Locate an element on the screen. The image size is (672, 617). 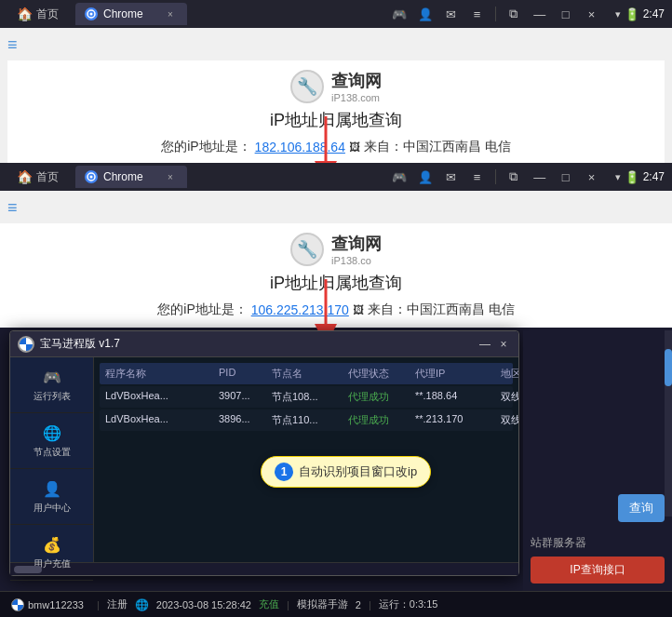
site-icon-2: 🔧 is located at coordinates (307, 249).